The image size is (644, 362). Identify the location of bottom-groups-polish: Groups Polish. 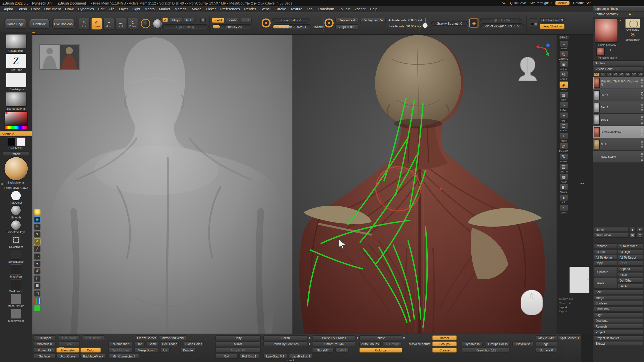
(498, 344).